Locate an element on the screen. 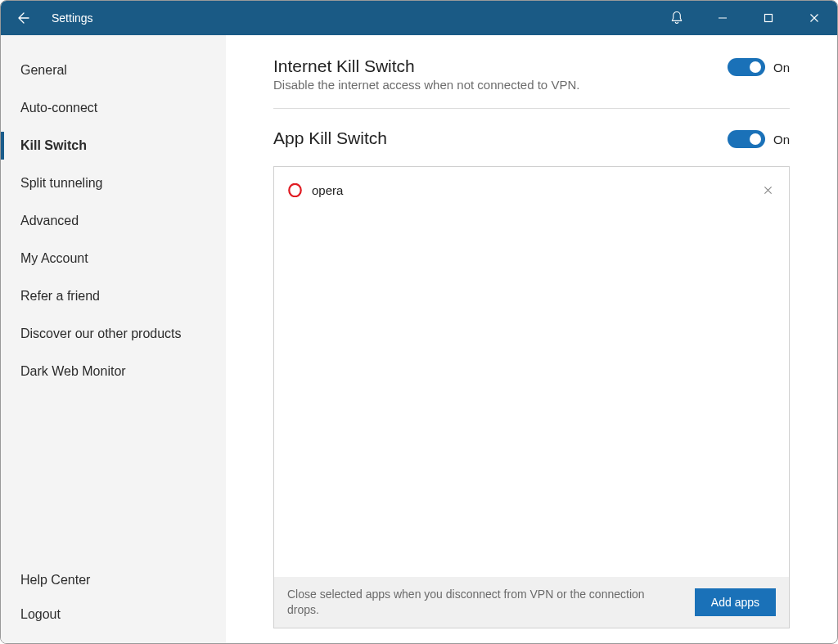 The height and width of the screenshot is (644, 838). sidebar-item-kill-switch: Kill Switch is located at coordinates (113, 146).